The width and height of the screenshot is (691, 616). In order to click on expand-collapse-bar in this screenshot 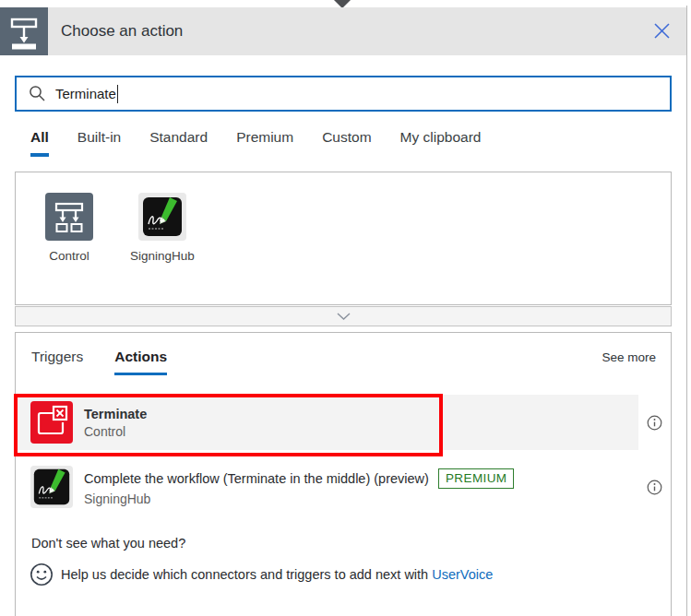, I will do `click(343, 316)`.